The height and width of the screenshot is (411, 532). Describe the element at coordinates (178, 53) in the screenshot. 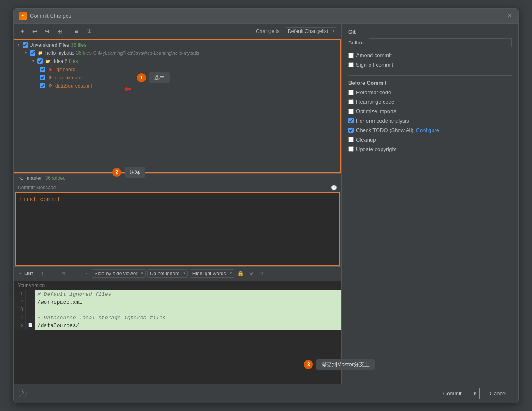

I see `tree-item-hello-mybatis: ▾ 📁 hello-mybatis 36 files C:\MyLearning…` at that location.